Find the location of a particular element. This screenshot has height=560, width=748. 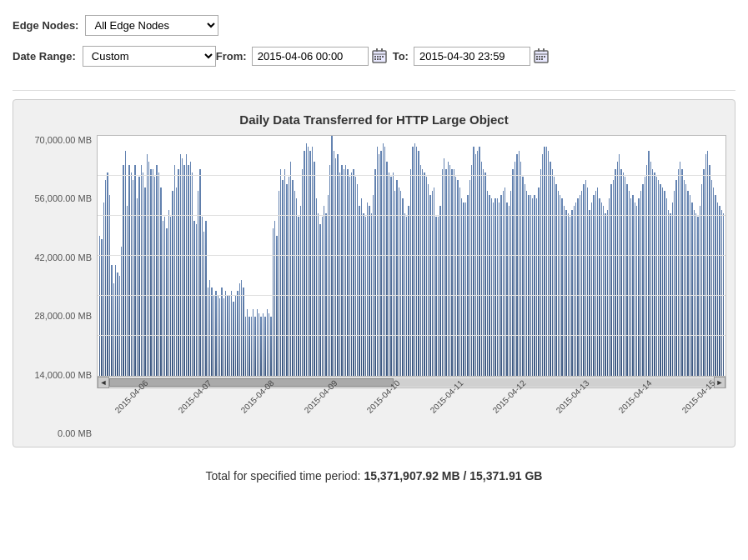

total-value: 15,371,907.92 MB / 15,371.91 GB is located at coordinates (453, 476).